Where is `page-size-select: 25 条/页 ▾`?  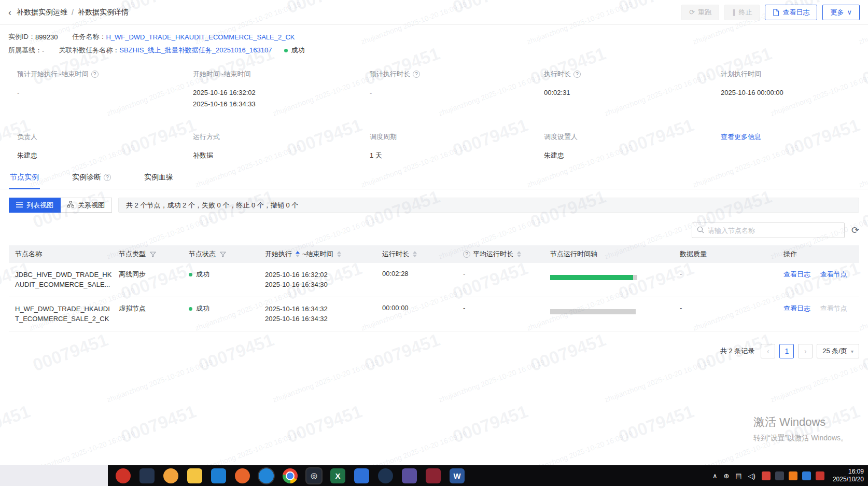 page-size-select: 25 条/页 ▾ is located at coordinates (838, 351).